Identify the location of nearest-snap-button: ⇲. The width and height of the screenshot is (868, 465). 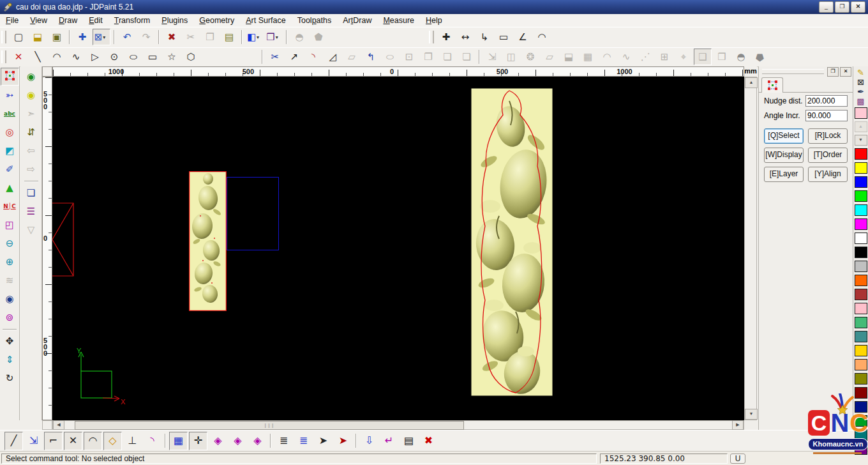
(33, 441).